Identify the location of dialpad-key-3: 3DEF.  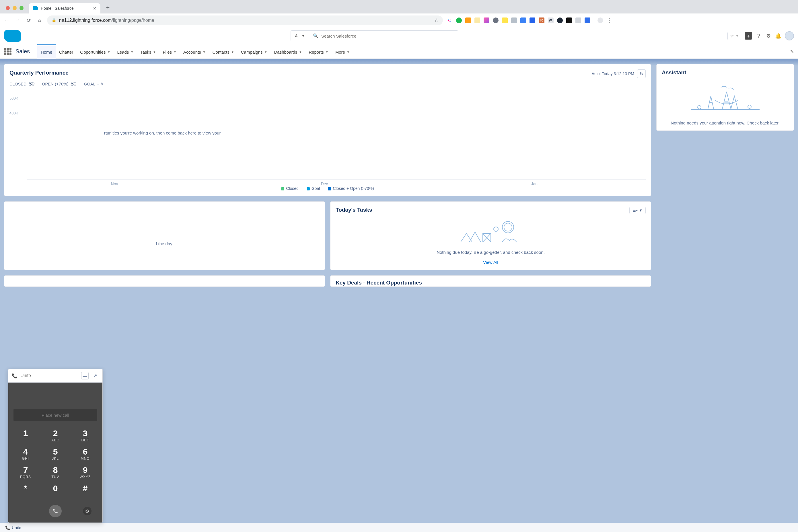
(86, 436).